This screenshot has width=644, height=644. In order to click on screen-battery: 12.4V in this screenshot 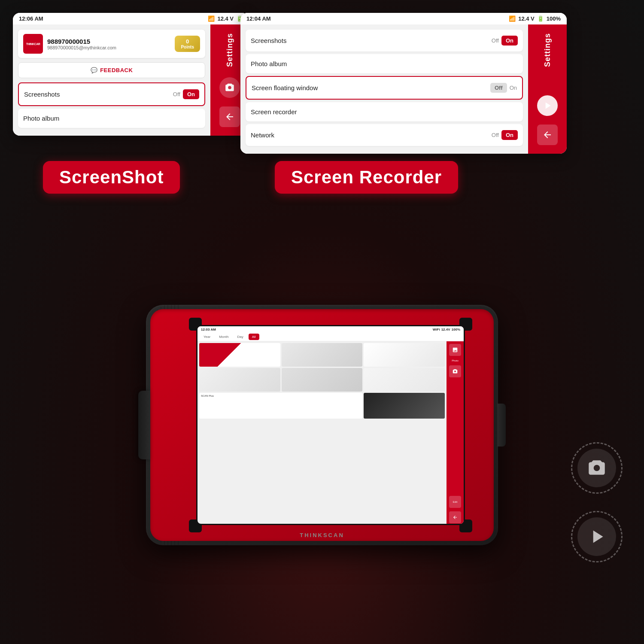, I will do `click(446, 330)`.